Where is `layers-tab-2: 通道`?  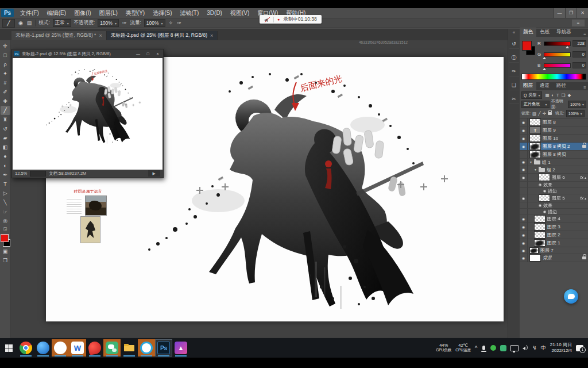 layers-tab-2: 通道 is located at coordinates (544, 86).